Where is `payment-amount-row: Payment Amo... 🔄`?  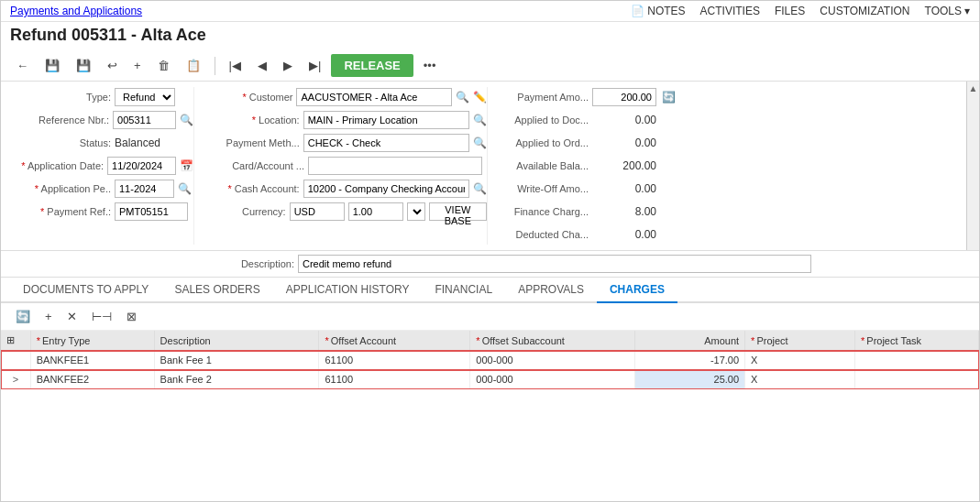
payment-amount-row: Payment Amo... 🔄 is located at coordinates (727, 97).